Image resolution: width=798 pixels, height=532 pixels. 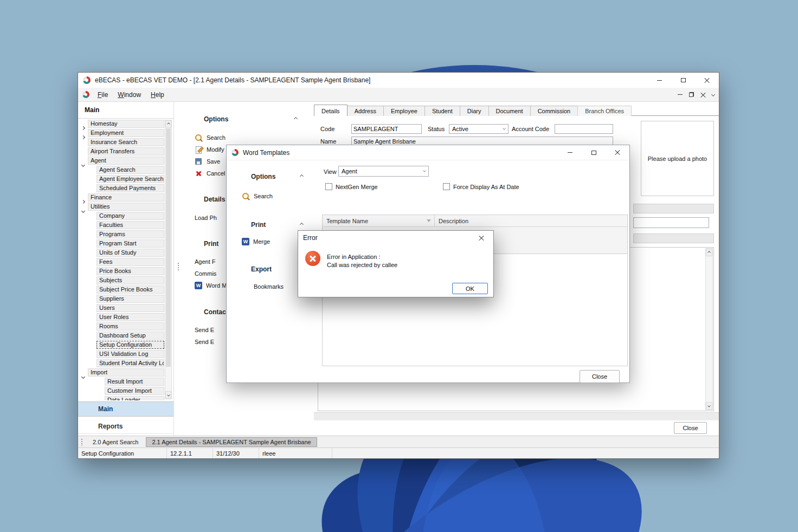 What do you see at coordinates (481, 238) in the screenshot?
I see `error-close-button` at bounding box center [481, 238].